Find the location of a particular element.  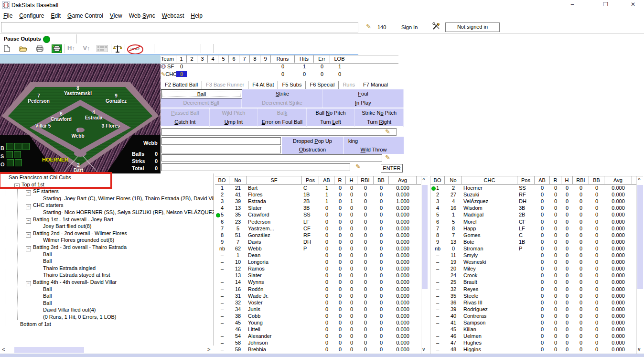

obstruction-button: Obstruction is located at coordinates (312, 150).